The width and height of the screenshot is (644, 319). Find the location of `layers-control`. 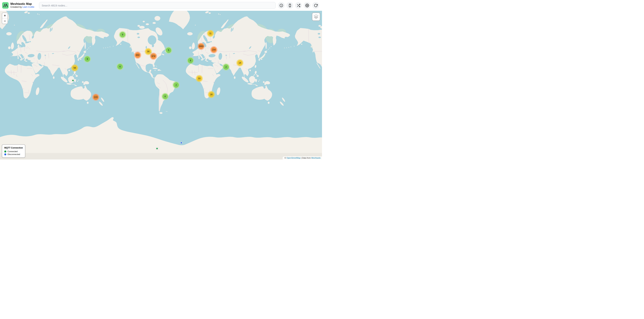

layers-control is located at coordinates (316, 16).